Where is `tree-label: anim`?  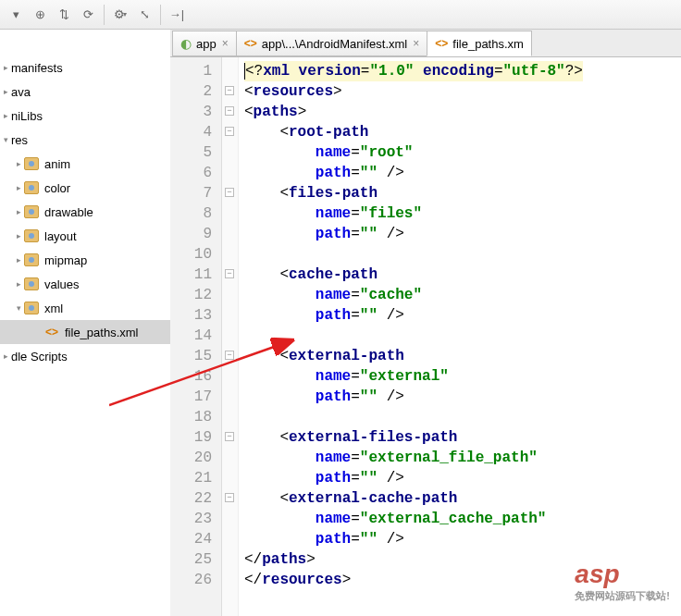
tree-label: anim is located at coordinates (57, 165).